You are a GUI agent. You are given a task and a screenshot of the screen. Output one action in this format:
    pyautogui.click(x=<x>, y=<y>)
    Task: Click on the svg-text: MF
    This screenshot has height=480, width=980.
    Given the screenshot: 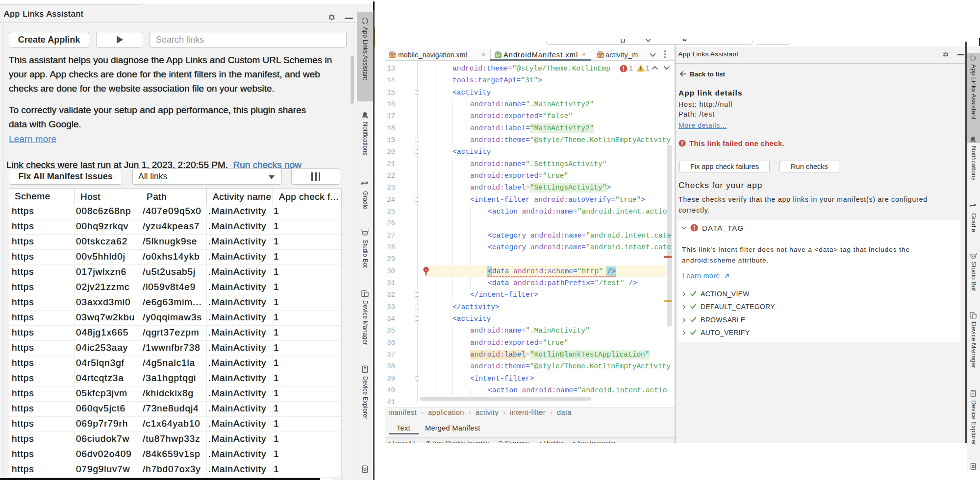 What is the action you would take?
    pyautogui.click(x=498, y=56)
    